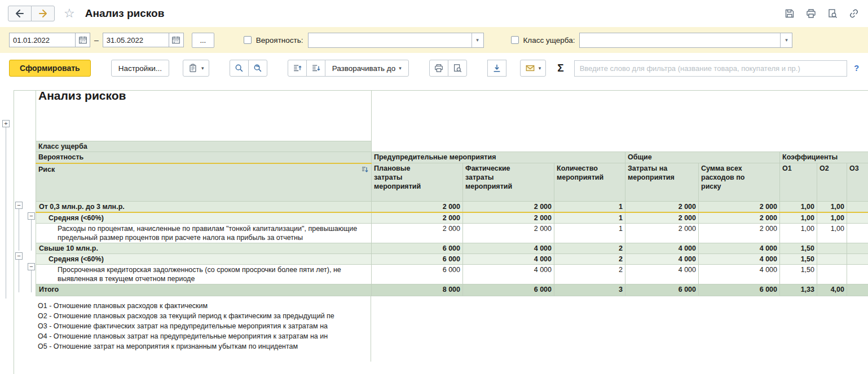 The image size is (868, 374). Describe the element at coordinates (280, 41) in the screenshot. I see `probability-label: Вероятность:` at that location.